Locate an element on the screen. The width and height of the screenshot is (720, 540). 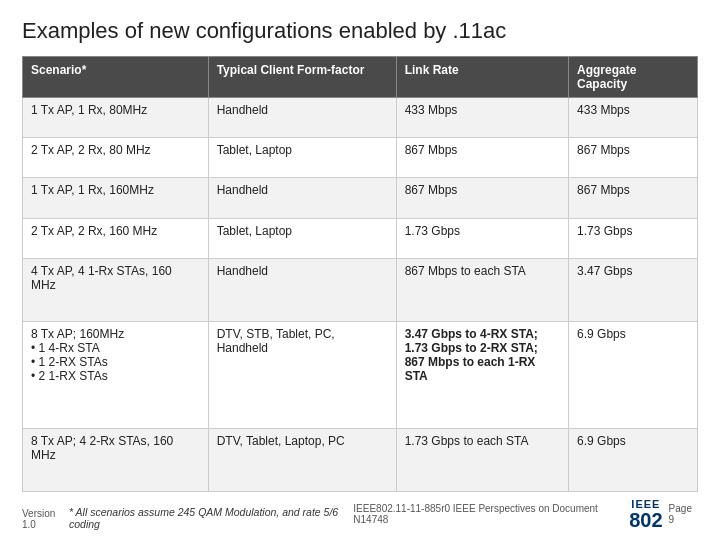
footer-page: Page 9 is located at coordinates (684, 514).